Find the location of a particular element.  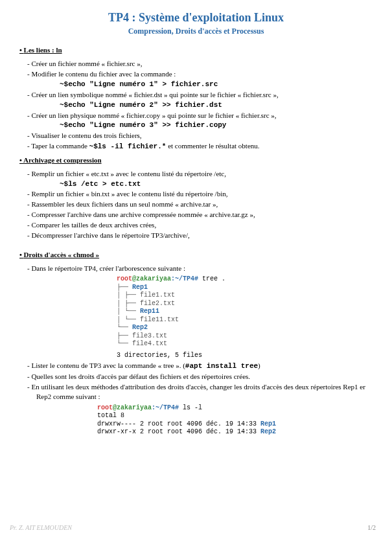

section3-heading: Droits d'accès « chmod » is located at coordinates (196, 255).